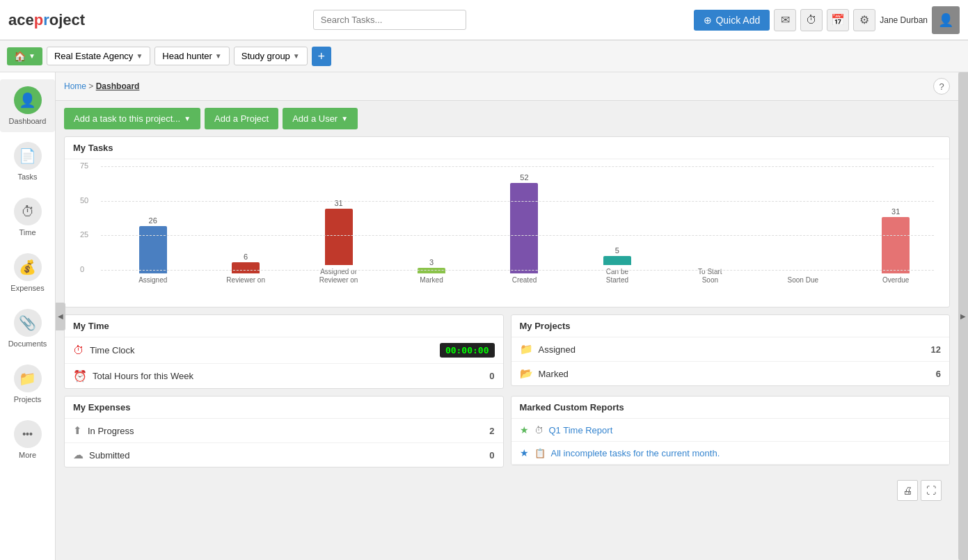  What do you see at coordinates (732, 20) in the screenshot?
I see `quick-add-button: ⊕ Quick Add` at bounding box center [732, 20].